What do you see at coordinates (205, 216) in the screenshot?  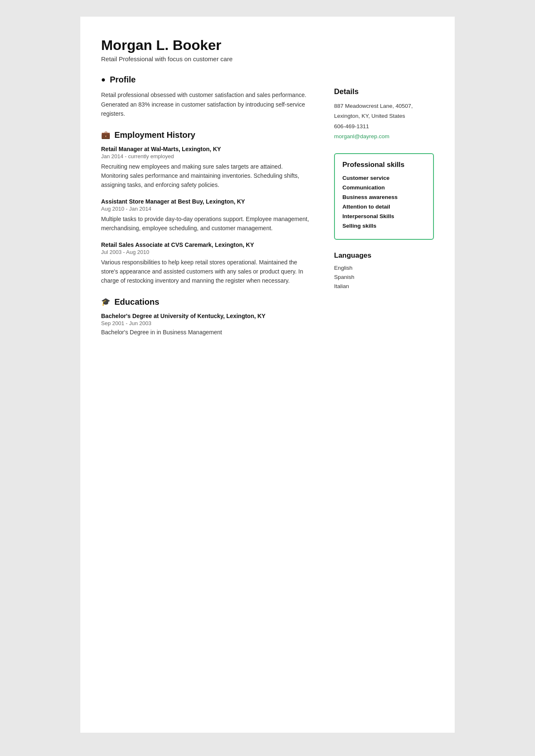 I see `job-entry-2: Assistant Store Manager at Best Buy, Lex…` at bounding box center [205, 216].